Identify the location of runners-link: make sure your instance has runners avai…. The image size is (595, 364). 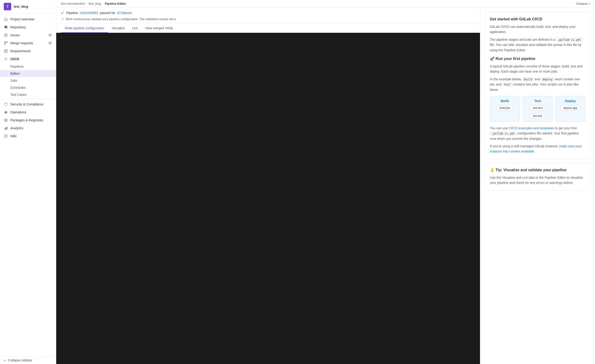
(536, 149).